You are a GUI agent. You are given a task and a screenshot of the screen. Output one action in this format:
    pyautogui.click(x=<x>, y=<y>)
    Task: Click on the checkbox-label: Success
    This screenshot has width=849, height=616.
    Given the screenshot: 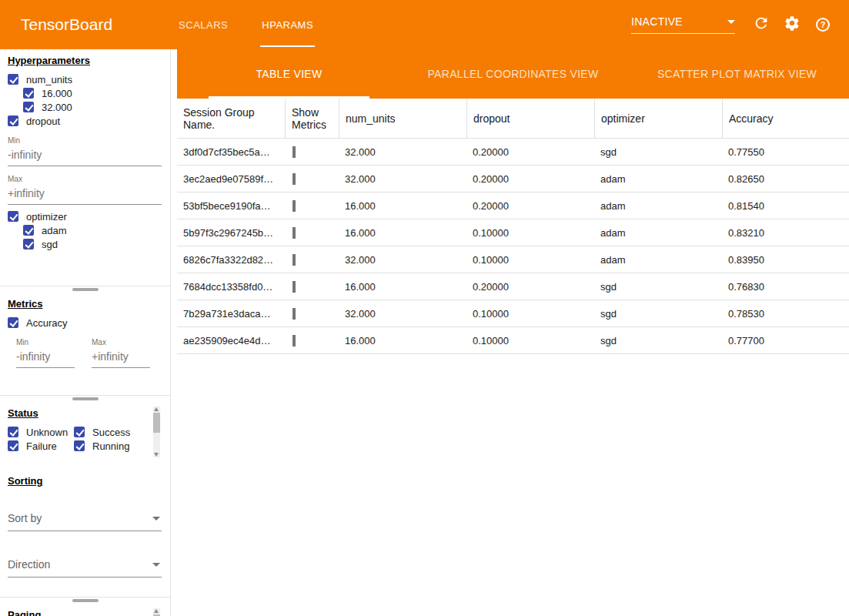 What is the action you would take?
    pyautogui.click(x=111, y=433)
    